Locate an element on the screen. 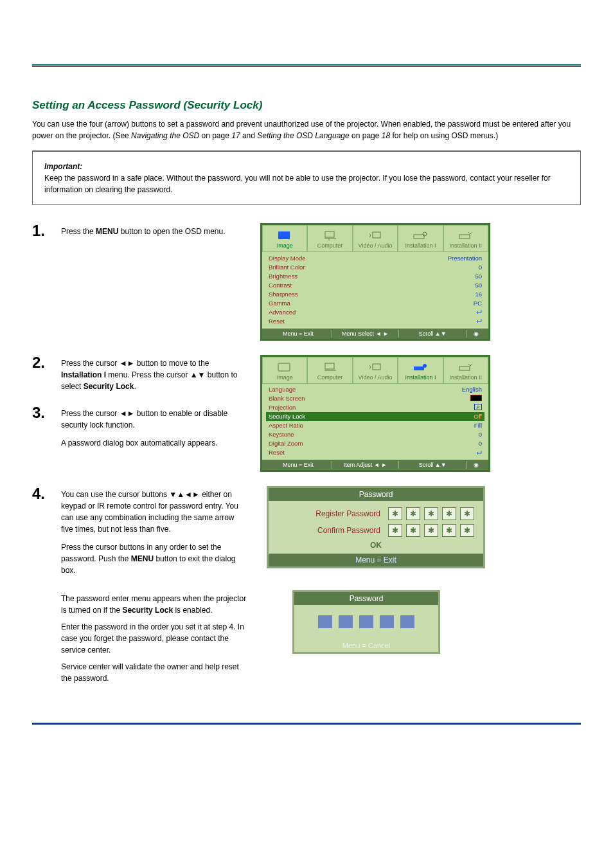 The height and width of the screenshot is (868, 613). installation2-icon is located at coordinates (466, 367).